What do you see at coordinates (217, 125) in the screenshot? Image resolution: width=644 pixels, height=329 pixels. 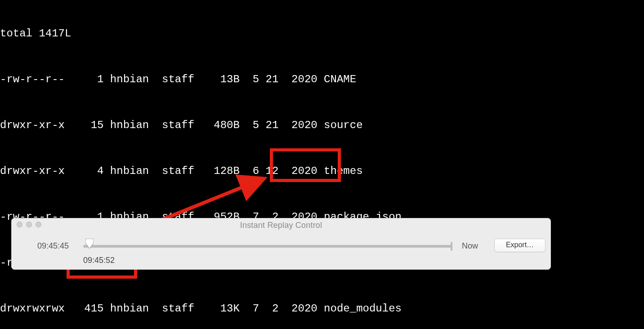 I see `ls-row: drwxr-xr-x 15 hnbian staff 480B 5 21 202…` at bounding box center [217, 125].